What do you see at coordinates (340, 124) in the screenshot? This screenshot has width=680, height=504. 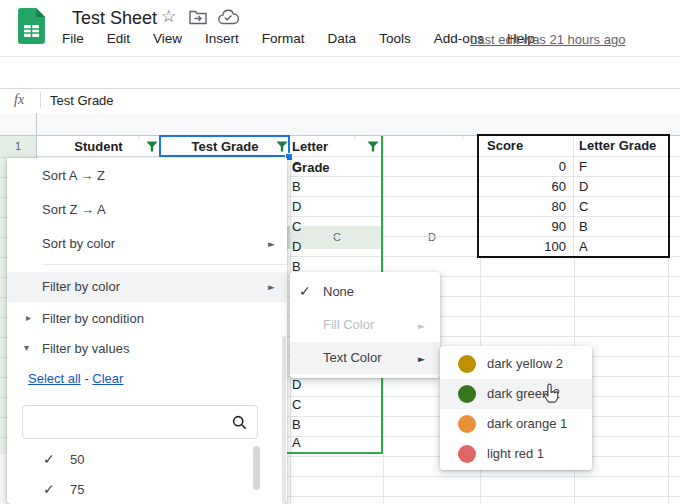 I see `column-header-strip: A B C D E F` at bounding box center [340, 124].